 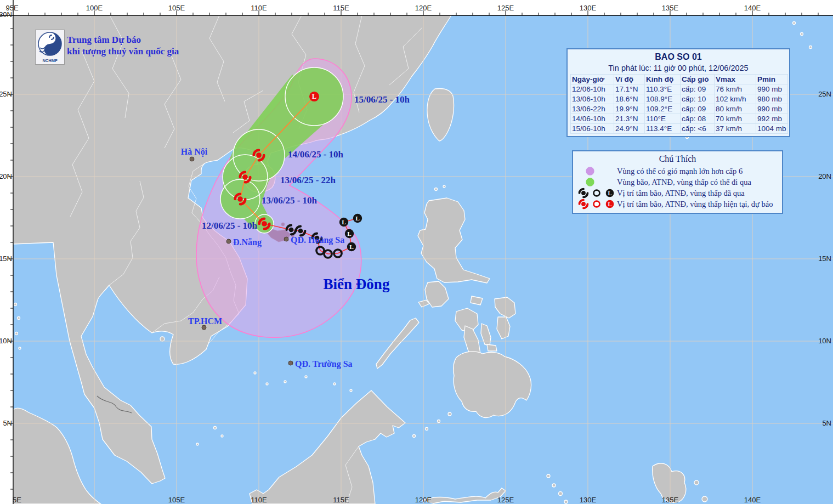 What do you see at coordinates (698, 99) in the screenshot?
I see `storm-table-cell: cấp: 10` at bounding box center [698, 99].